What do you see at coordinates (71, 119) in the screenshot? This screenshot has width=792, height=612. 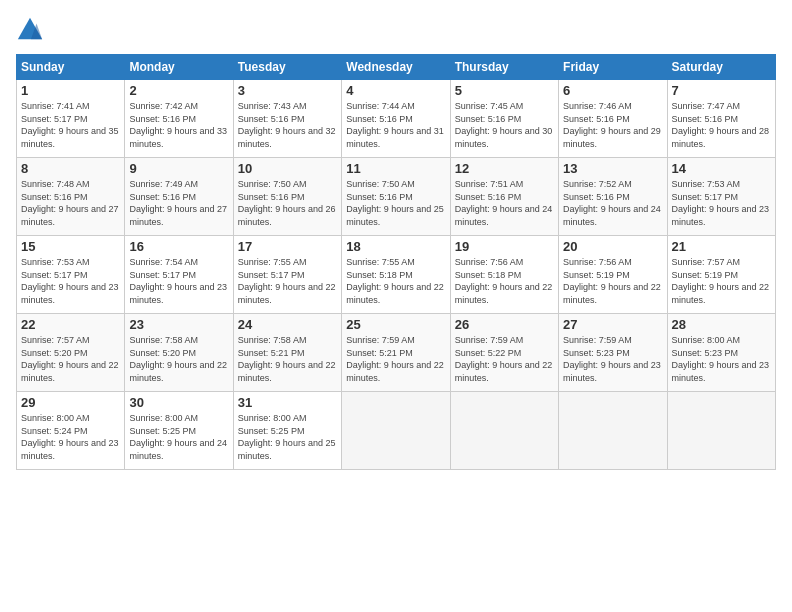 I see `calendar-day-1: 1Sunrise: 7:41 AMSunset: 5:17 PMDaylight…` at bounding box center [71, 119].